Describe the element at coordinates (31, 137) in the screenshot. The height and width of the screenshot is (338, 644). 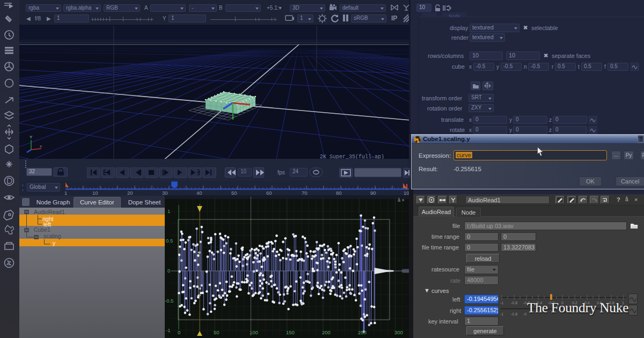
I see `svg-text: Y` at that location.